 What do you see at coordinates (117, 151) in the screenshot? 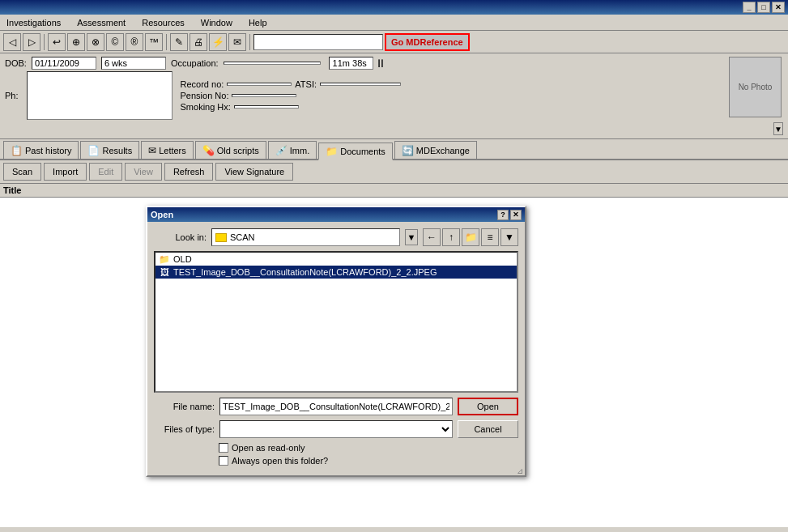
I see `tab-results-label: Results` at bounding box center [117, 151].